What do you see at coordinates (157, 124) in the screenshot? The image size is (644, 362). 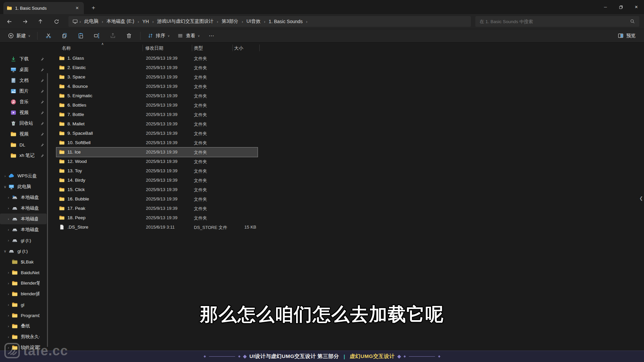 I see `table-row: 8. Mallet2025/9/13 19:39文件夹` at bounding box center [157, 124].